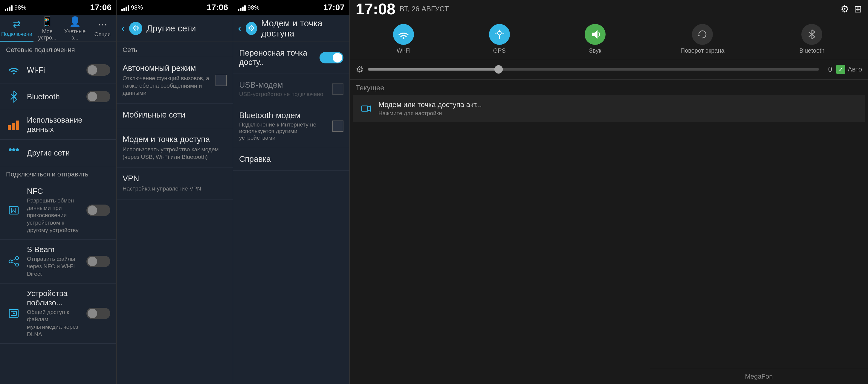 Image resolution: width=868 pixels, height=384 pixels. Describe the element at coordinates (98, 96) in the screenshot. I see `bluetooth-toggle` at that location.